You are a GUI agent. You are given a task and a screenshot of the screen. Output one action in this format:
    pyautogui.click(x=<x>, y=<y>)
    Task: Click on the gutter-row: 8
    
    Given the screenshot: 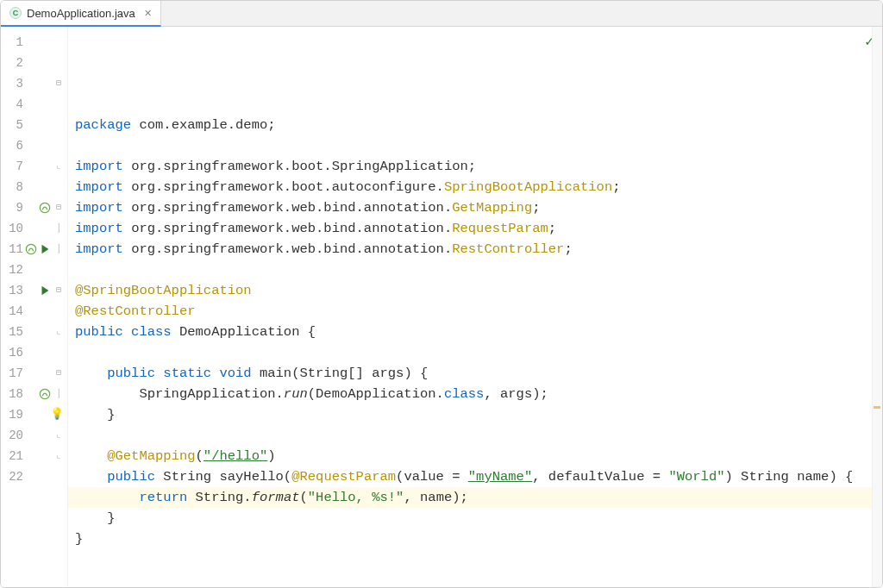 What is the action you would take?
    pyautogui.click(x=34, y=187)
    